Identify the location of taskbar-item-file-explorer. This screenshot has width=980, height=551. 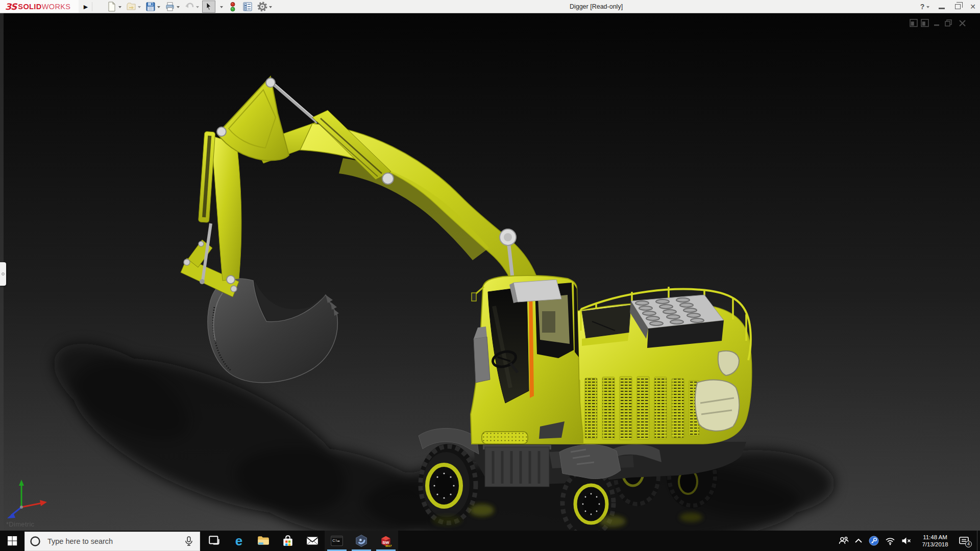
(263, 541).